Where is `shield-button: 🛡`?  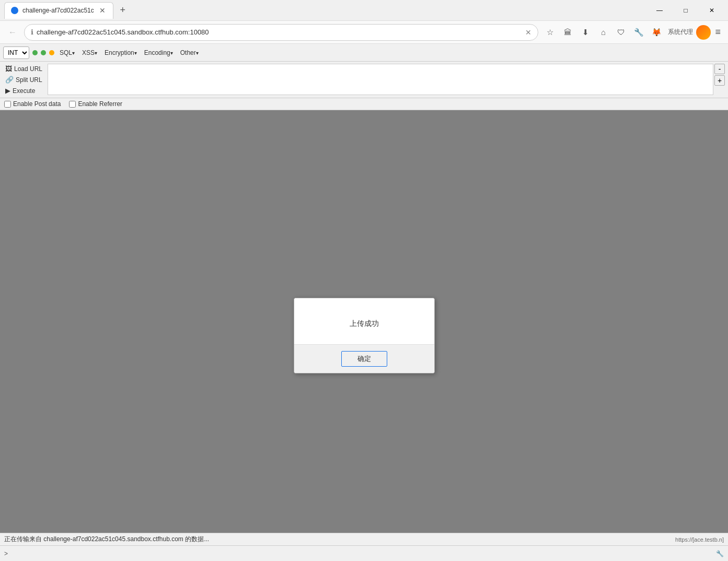 shield-button: 🛡 is located at coordinates (621, 32).